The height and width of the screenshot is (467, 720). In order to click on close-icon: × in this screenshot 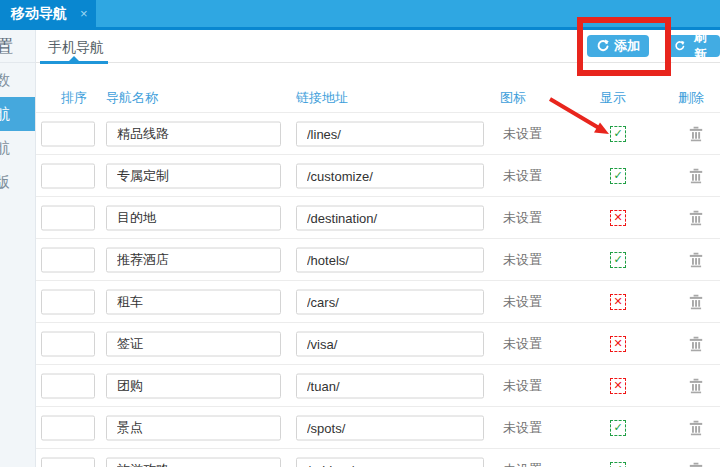, I will do `click(84, 14)`.